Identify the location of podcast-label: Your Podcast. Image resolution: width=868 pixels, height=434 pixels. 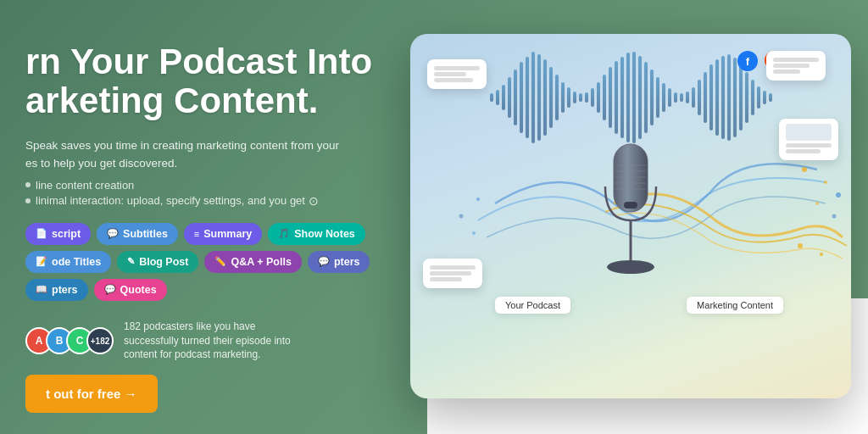
(532, 305).